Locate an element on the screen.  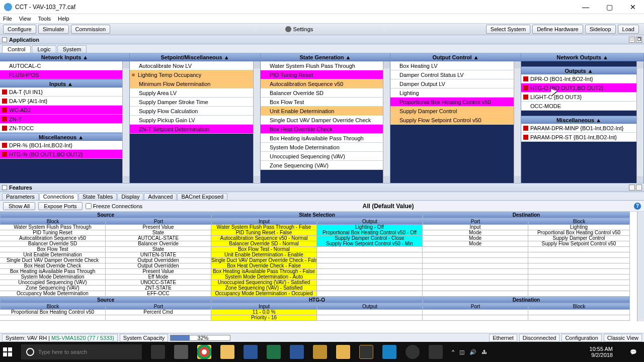
chrome-icon is located at coordinates (204, 352).